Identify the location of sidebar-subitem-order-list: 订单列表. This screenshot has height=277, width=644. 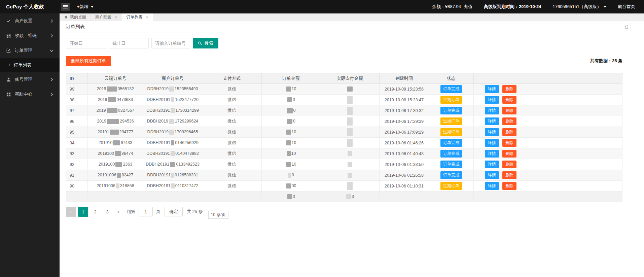
(30, 65).